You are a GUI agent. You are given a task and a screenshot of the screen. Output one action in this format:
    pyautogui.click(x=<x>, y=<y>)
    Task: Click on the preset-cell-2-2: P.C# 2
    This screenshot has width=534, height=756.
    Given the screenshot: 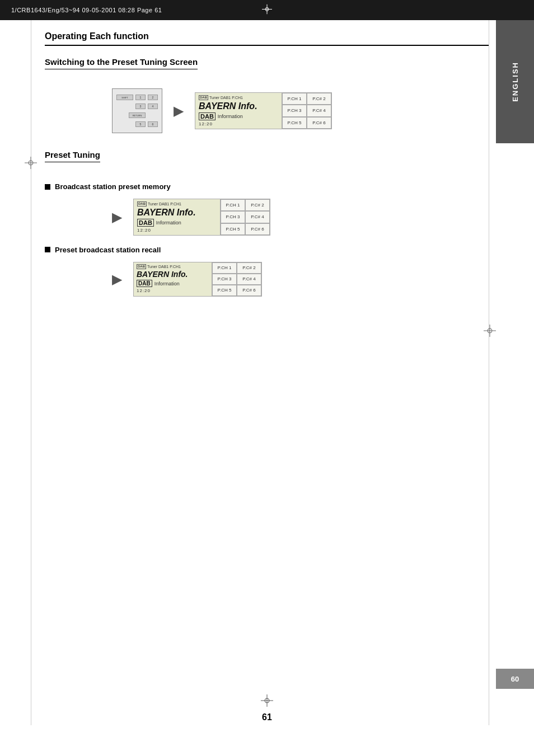 What is the action you would take?
    pyautogui.click(x=257, y=205)
    